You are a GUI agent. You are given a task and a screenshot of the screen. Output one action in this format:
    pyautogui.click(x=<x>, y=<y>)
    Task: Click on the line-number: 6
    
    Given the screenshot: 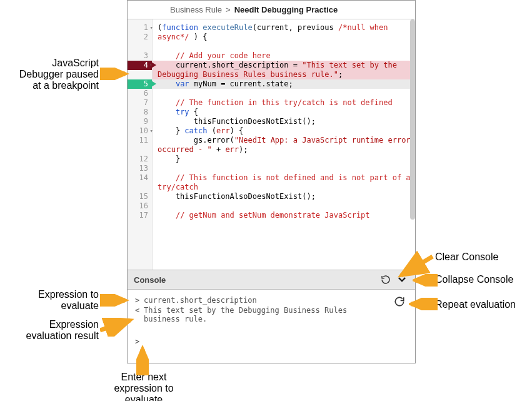 What is the action you would take?
    pyautogui.click(x=140, y=94)
    